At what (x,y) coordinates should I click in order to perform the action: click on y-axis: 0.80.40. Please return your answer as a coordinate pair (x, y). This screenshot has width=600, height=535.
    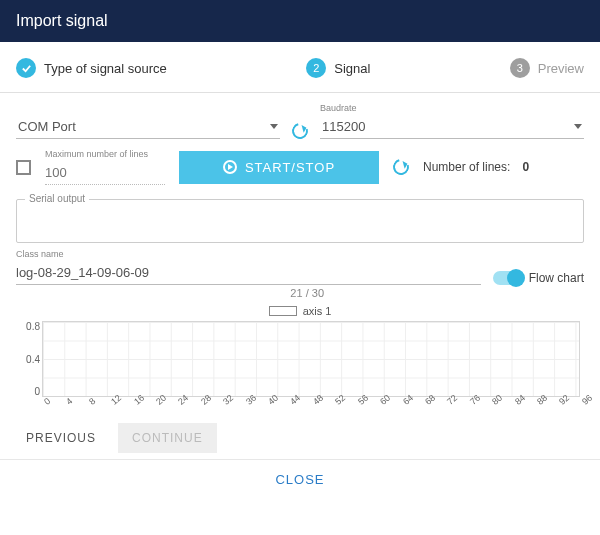
    Looking at the image, I should click on (29, 359).